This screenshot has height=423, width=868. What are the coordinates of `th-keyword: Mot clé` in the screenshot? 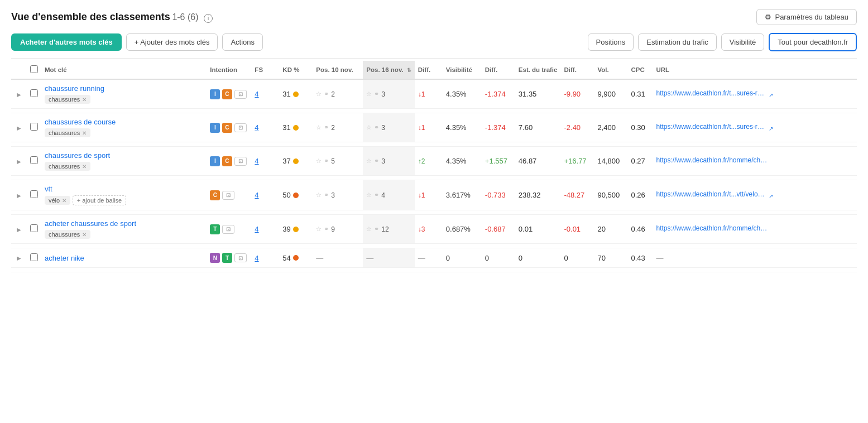 It's located at (124, 70).